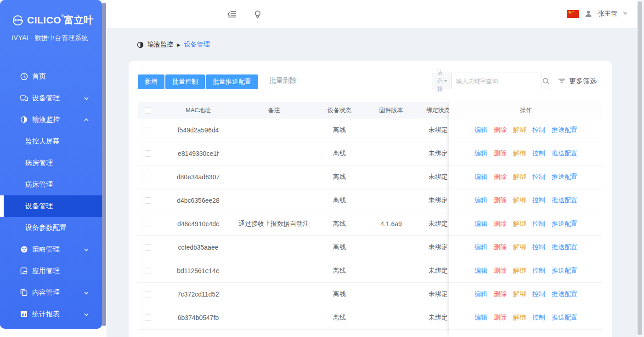  I want to click on col-header-firmware: 固件版本, so click(391, 110).